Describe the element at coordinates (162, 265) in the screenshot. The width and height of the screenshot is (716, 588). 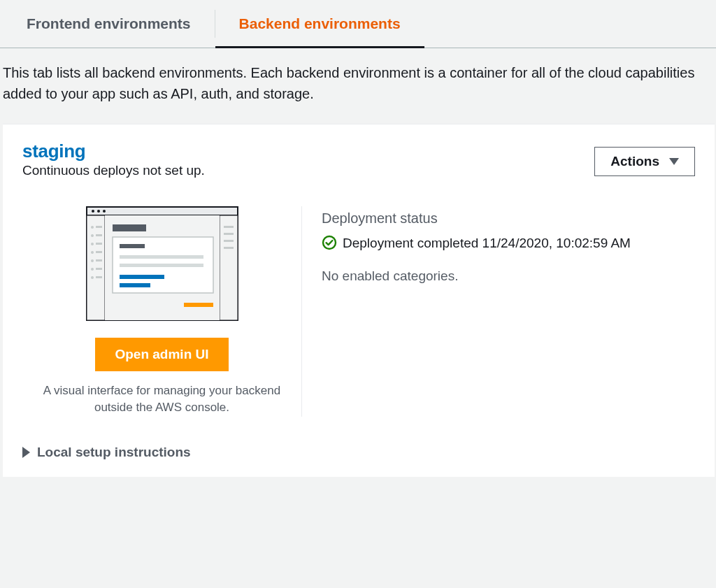
I see `admin-ui-illustration-icon` at that location.